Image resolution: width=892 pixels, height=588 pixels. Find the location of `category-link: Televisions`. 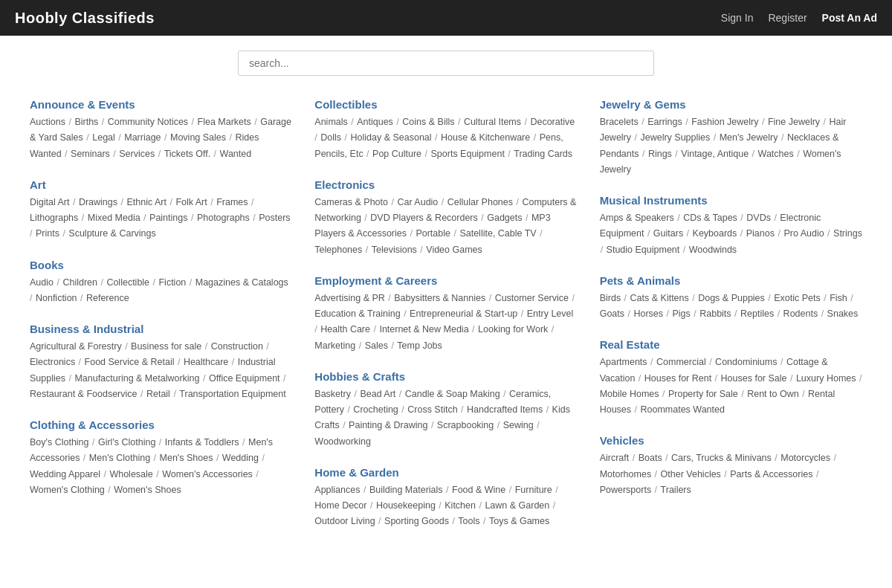

category-link: Televisions is located at coordinates (394, 250).